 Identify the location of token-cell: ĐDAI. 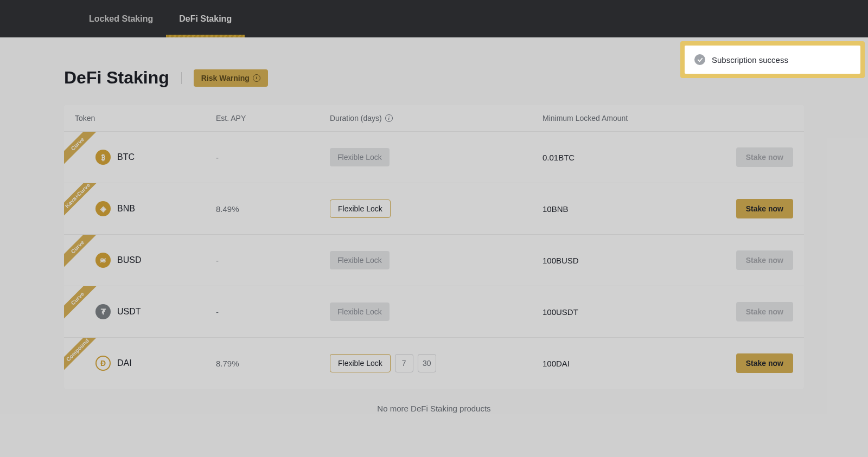
(145, 363).